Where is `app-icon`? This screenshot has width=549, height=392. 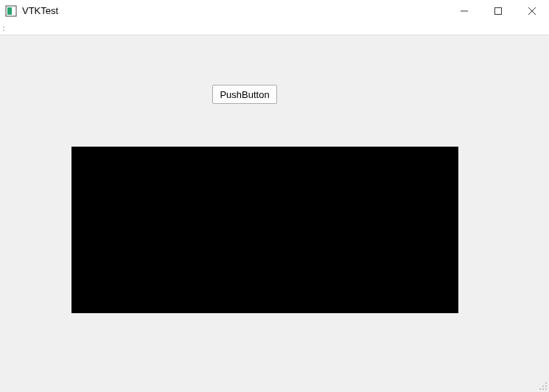 app-icon is located at coordinates (11, 11).